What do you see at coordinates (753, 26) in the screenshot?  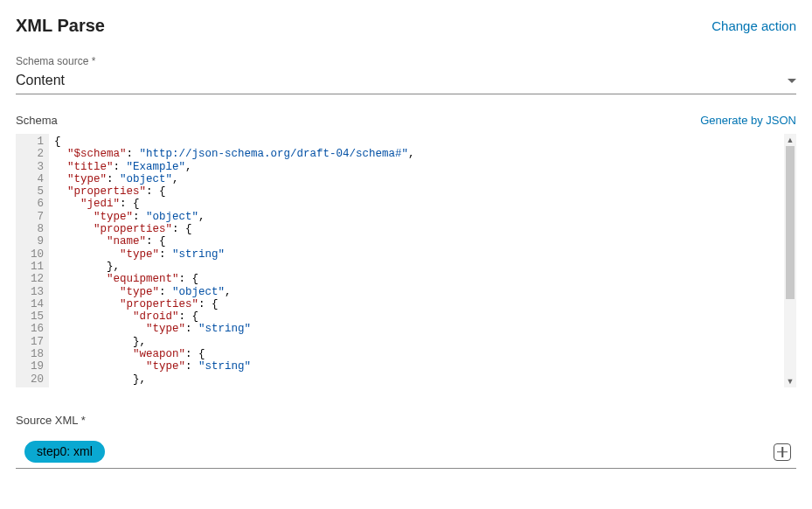 I see `change-action-link: Change action` at bounding box center [753, 26].